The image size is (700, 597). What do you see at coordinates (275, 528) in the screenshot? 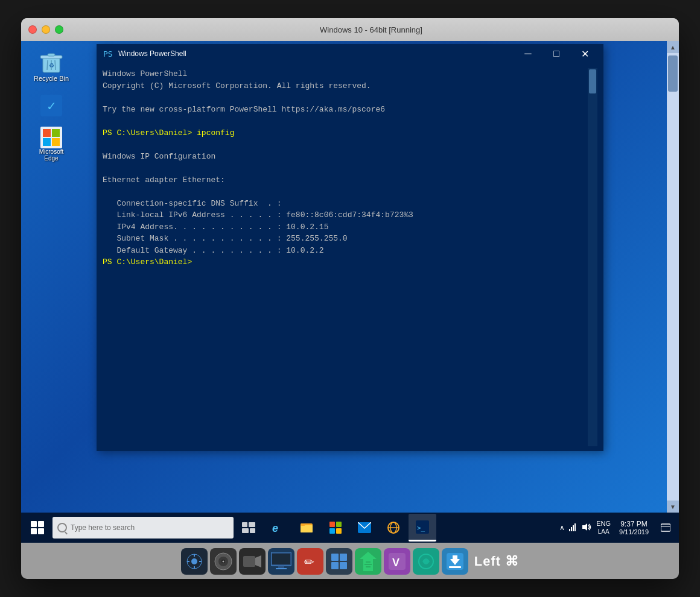
I see `svg-text: e` at bounding box center [275, 528].